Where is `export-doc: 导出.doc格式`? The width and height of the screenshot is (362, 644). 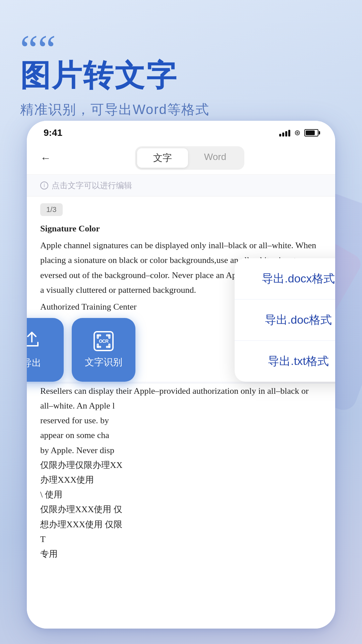 export-doc: 导出.doc格式 is located at coordinates (285, 320).